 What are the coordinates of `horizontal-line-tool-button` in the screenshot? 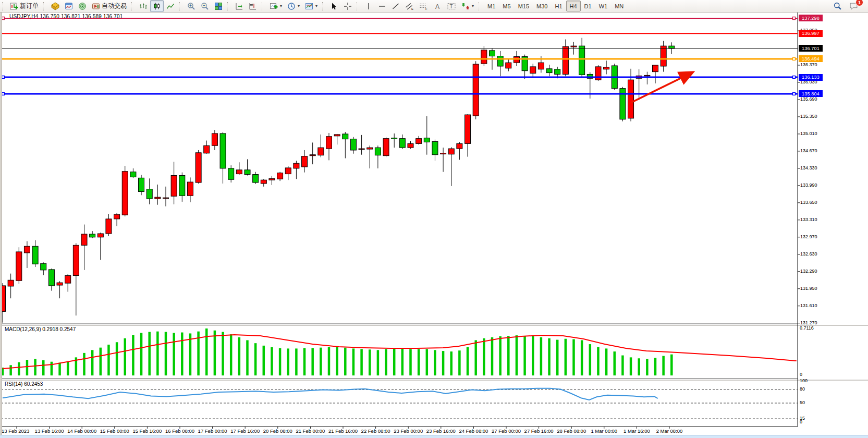 It's located at (382, 6).